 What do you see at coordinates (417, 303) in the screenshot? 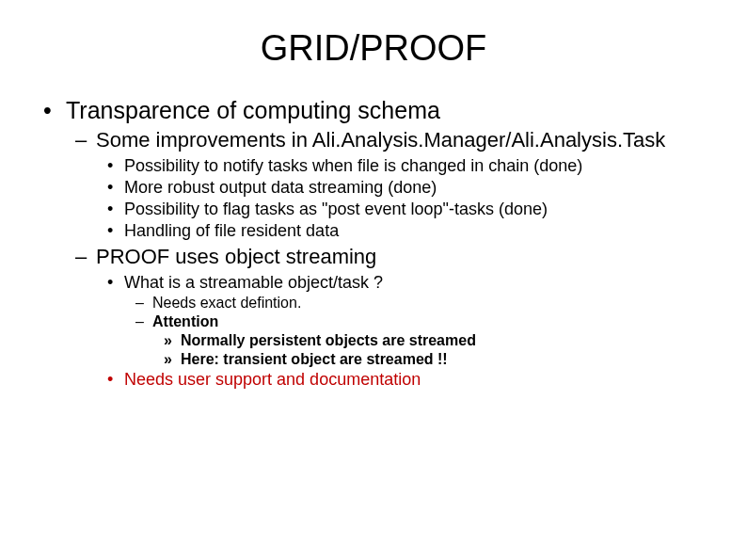
I see `bullet-lvl4: Needs exact defintion.` at bounding box center [417, 303].